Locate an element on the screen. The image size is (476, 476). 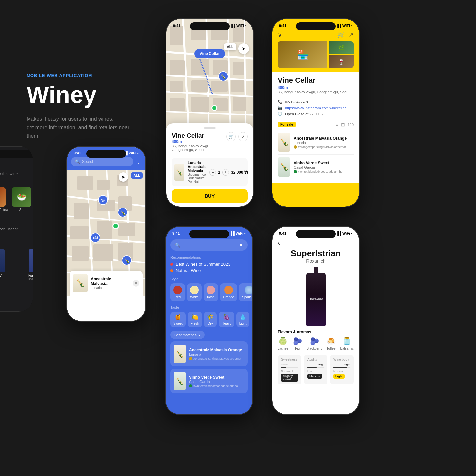
taste-dry-5: 🌾 Dry is located at coordinates (210, 320).